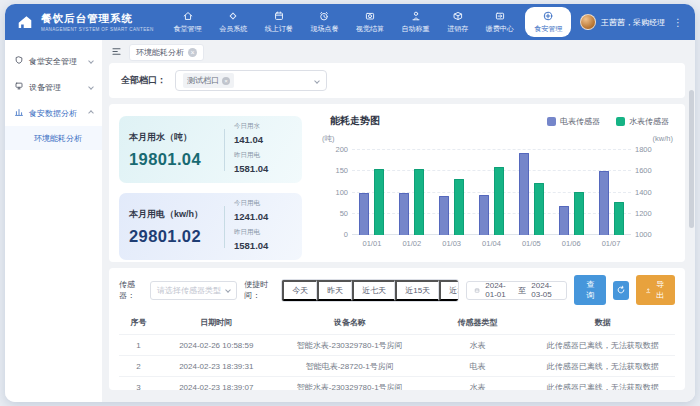  Describe the element at coordinates (98, 19) in the screenshot. I see `app-title: 餐饮后台管理系统` at that location.